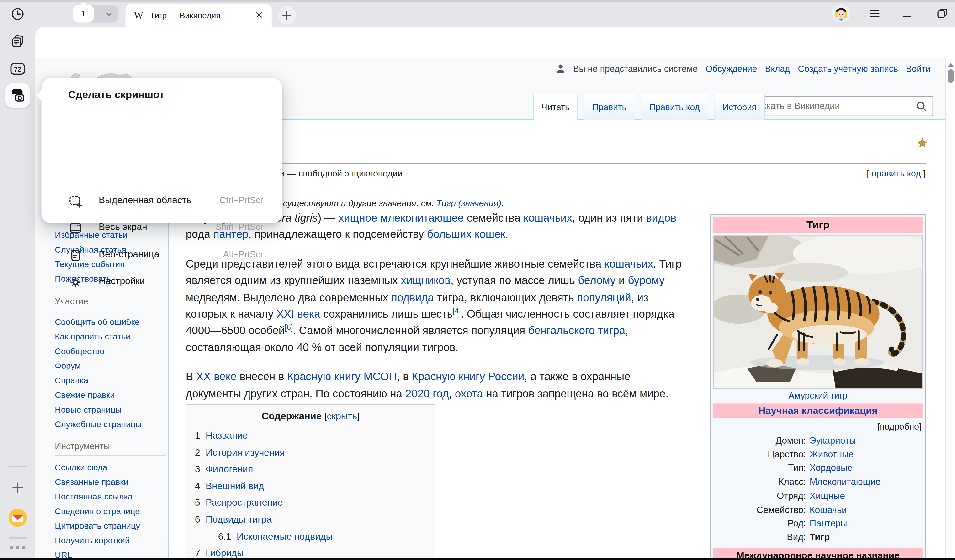 This screenshot has height=560, width=955. I want to click on wiki-search-box, so click(841, 106).